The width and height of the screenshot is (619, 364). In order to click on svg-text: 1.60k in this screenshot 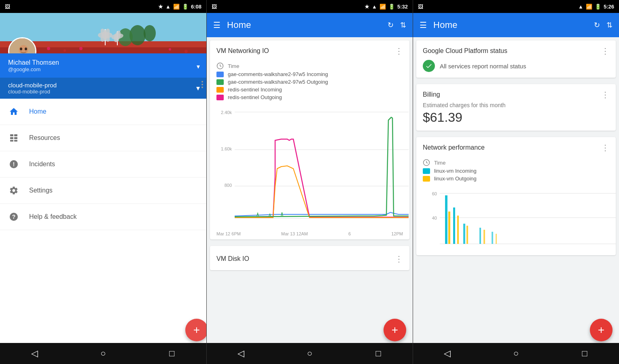, I will do `click(227, 149)`.